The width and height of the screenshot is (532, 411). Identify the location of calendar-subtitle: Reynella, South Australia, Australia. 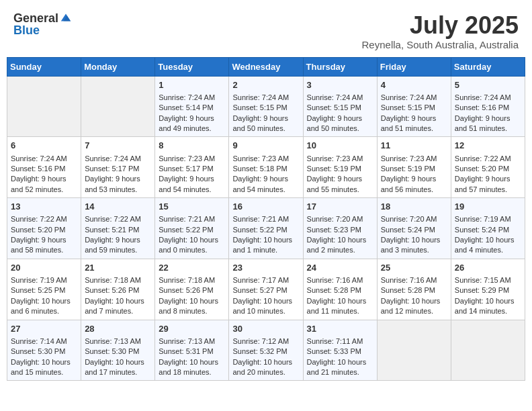
(441, 44).